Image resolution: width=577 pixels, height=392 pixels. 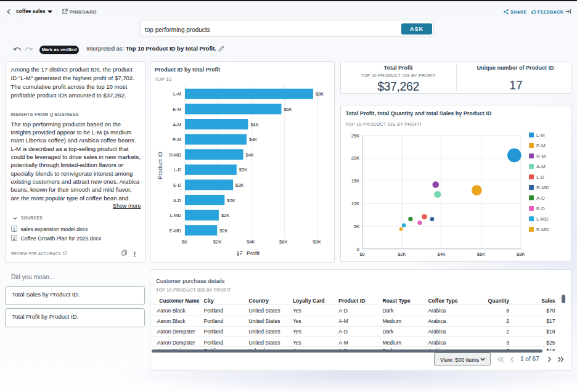 I want to click on svg-text: E-D, so click(x=178, y=185).